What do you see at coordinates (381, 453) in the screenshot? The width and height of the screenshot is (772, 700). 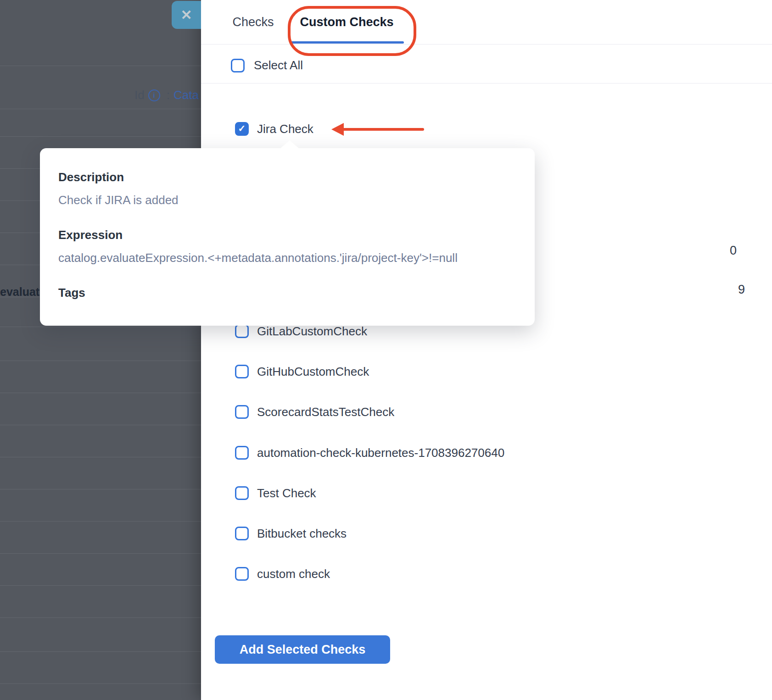 I see `check-item-label: automation-check-kubernetes-170839627064…` at bounding box center [381, 453].